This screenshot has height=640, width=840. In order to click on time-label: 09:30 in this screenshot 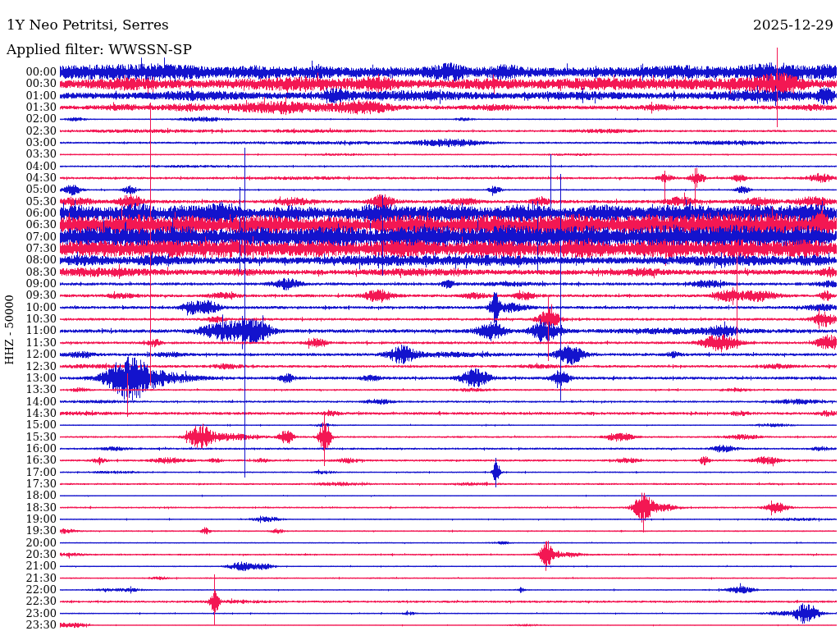, I will do `click(28, 295)`.